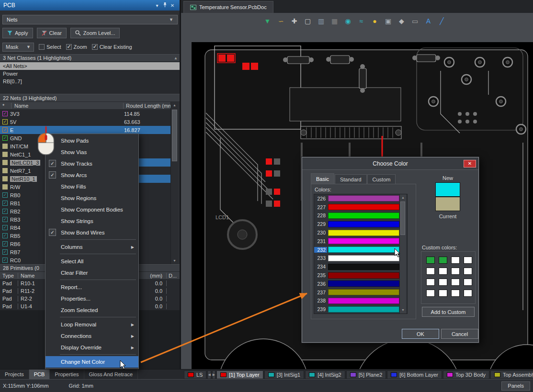 The image size is (533, 392). What do you see at coordinates (90, 66) in the screenshot?
I see `net-class-row: <All Nets>` at bounding box center [90, 66].